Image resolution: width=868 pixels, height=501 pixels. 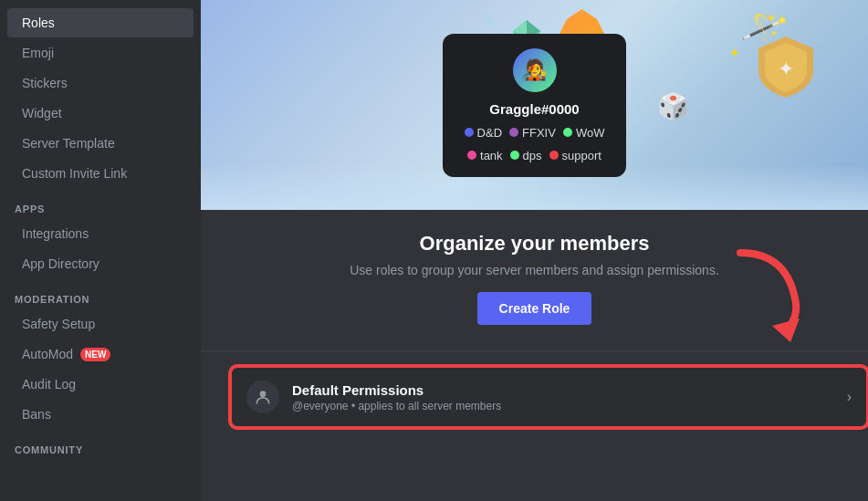 What do you see at coordinates (491, 155) in the screenshot?
I see `tag-label: tank` at bounding box center [491, 155].